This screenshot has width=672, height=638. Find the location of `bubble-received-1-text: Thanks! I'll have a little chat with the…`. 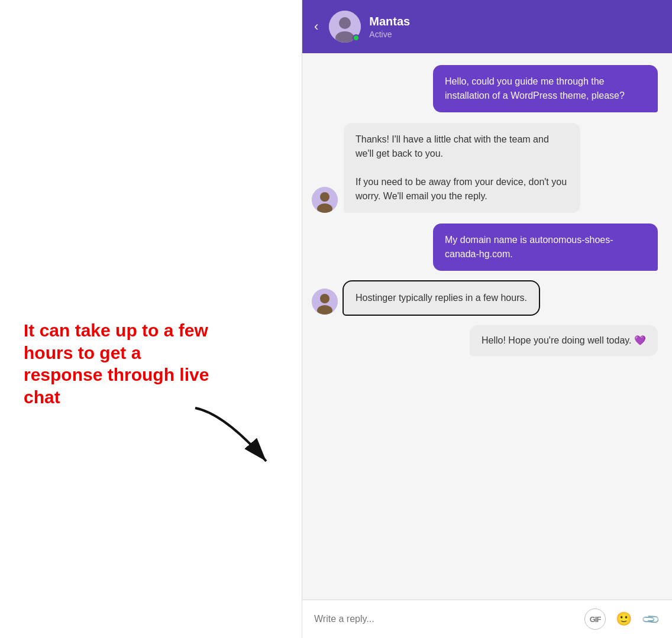

bubble-received-1-text: Thanks! I'll have a little chat with the… is located at coordinates (461, 168).